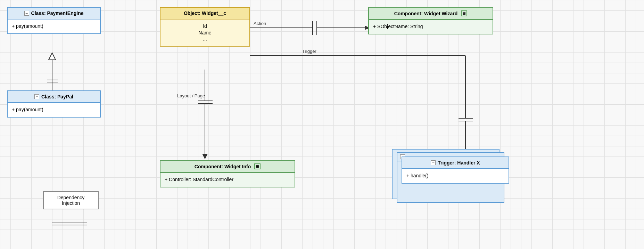 This screenshot has height=249, width=644. I want to click on collapse-icon-trigger: −, so click(433, 163).